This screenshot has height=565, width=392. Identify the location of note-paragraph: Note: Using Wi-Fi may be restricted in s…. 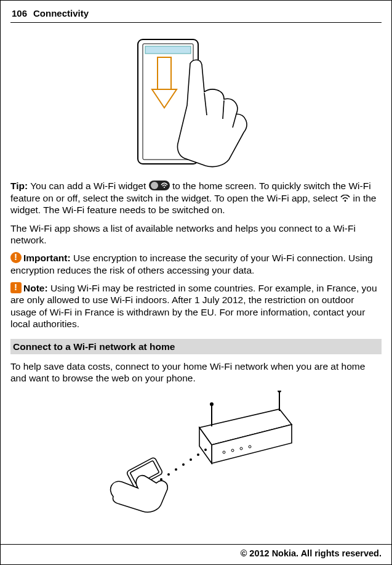
(196, 306).